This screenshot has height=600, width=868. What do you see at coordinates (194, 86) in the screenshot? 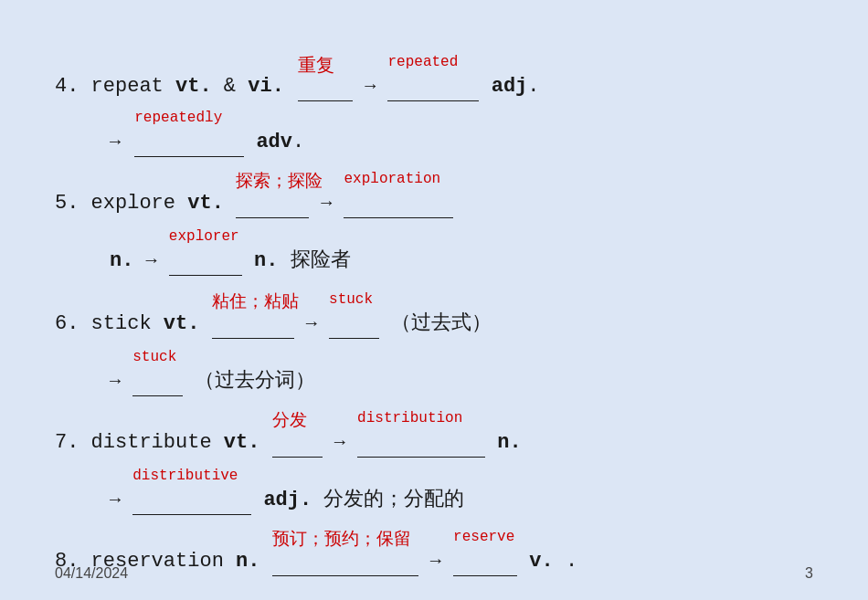
I see `entry-4-pos: vt.` at bounding box center [194, 86].